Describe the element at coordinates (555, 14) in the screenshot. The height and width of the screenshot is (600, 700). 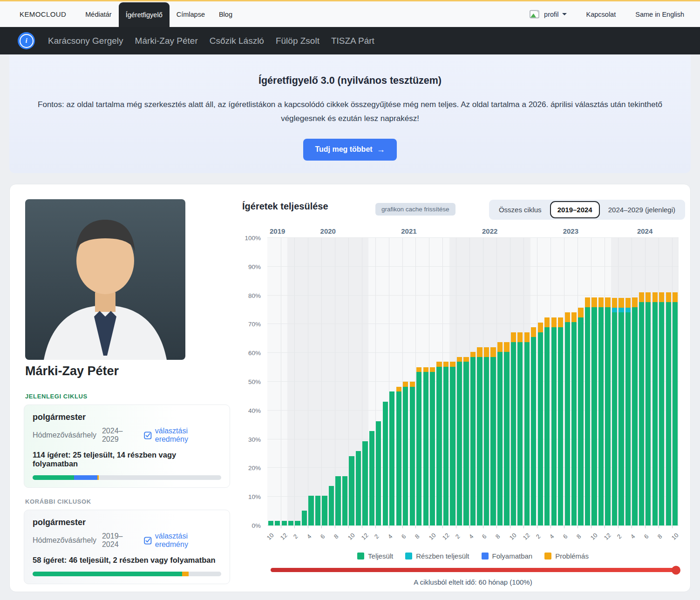
I see `profile-dropdown: profil` at that location.